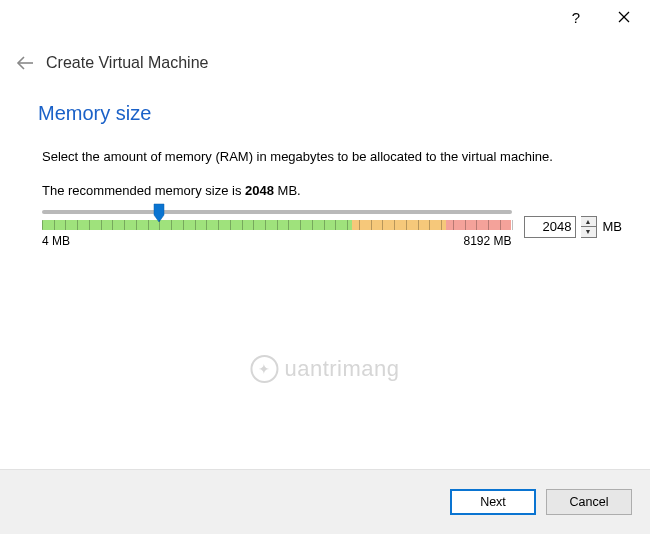 The height and width of the screenshot is (534, 650). I want to click on recommend-value: 2048, so click(260, 190).